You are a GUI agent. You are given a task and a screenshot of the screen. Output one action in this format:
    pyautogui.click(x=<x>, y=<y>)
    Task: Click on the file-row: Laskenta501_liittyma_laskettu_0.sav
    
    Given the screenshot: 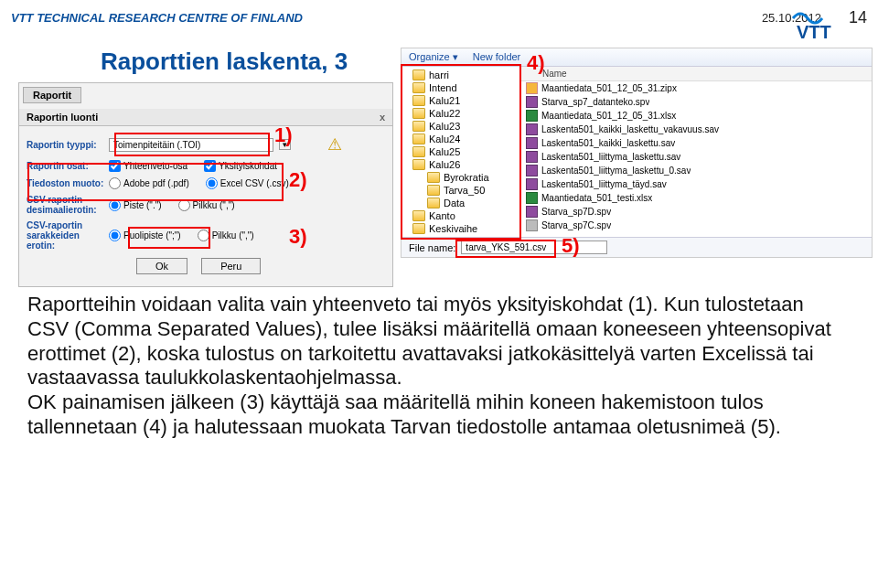 What is the action you would take?
    pyautogui.click(x=696, y=170)
    